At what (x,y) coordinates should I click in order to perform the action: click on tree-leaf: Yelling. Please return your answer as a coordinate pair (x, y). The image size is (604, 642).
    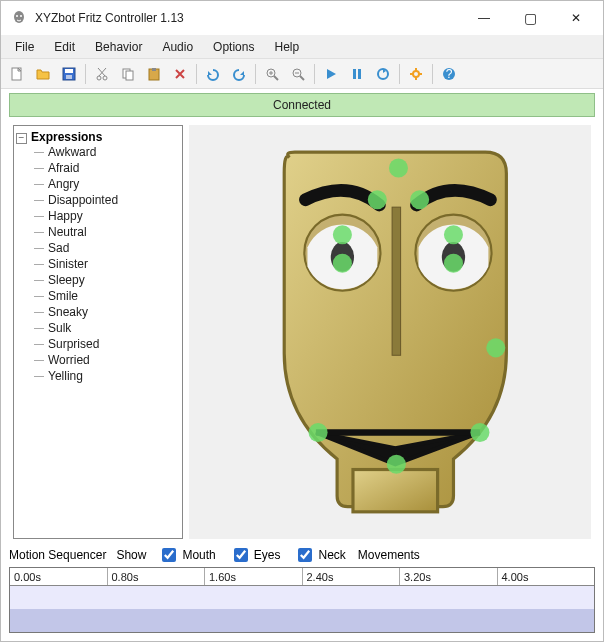
    Looking at the image, I should click on (107, 376).